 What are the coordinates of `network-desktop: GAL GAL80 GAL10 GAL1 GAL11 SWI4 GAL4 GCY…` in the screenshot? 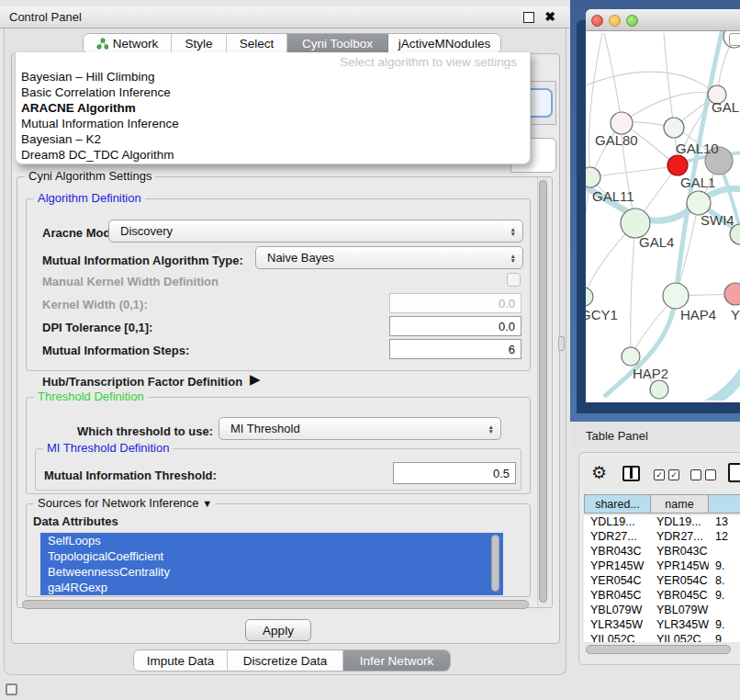 It's located at (656, 211).